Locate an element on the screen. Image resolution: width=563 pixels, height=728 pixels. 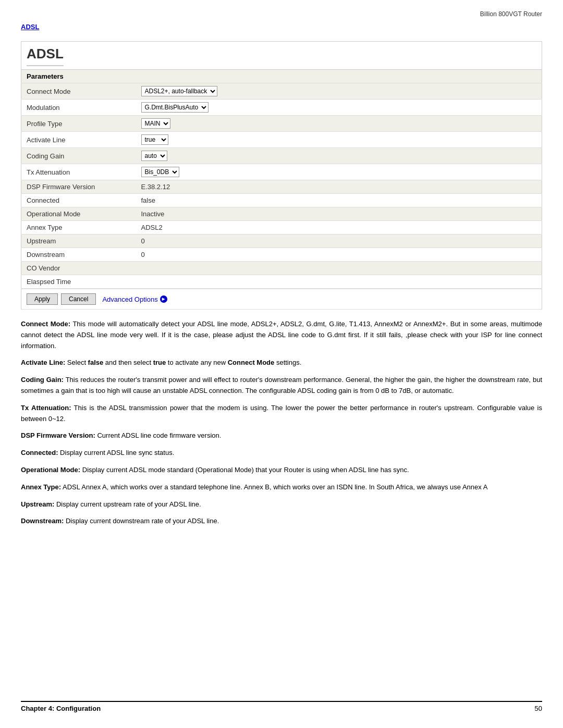
table-row: Downstream0 is located at coordinates (282, 255).